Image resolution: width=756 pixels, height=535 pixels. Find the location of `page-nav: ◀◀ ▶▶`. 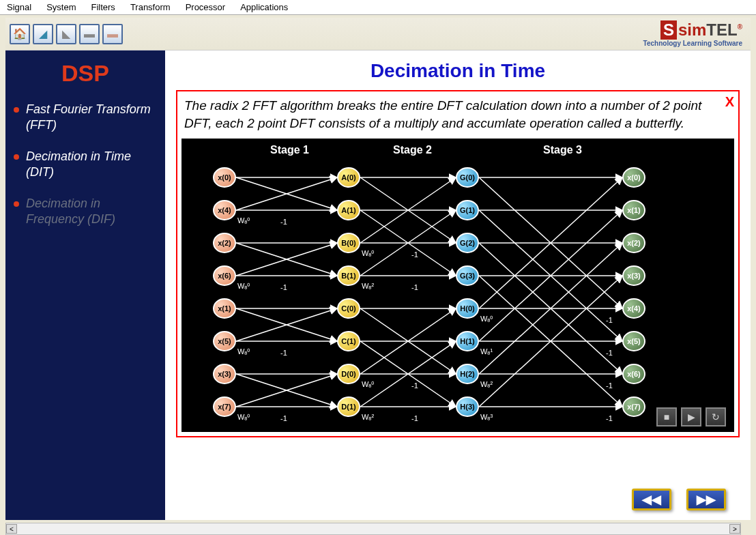

page-nav: ◀◀ ▶▶ is located at coordinates (679, 500).